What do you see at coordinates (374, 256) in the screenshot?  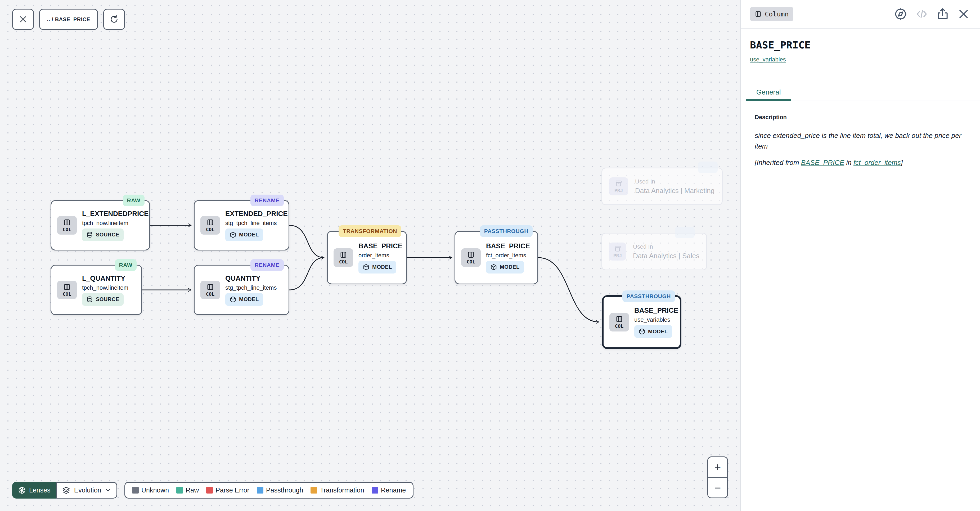 I see `node-subtitle: order_items` at bounding box center [374, 256].